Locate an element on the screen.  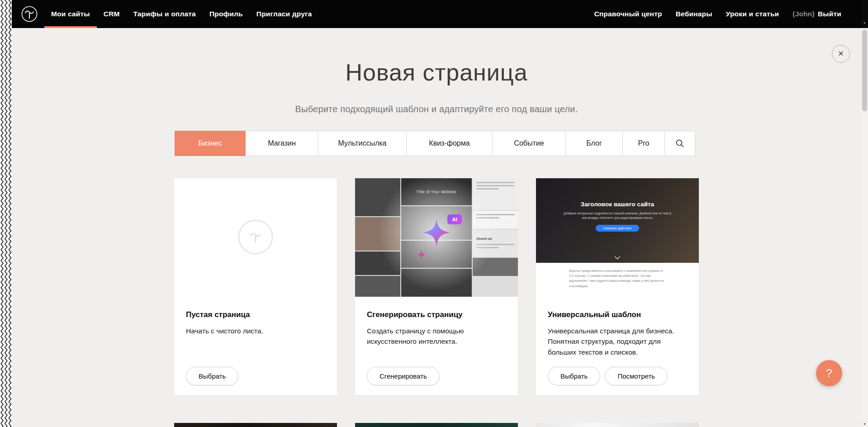
template-body-text: Коротко представьтесь и расскажите о ком… is located at coordinates (617, 282).